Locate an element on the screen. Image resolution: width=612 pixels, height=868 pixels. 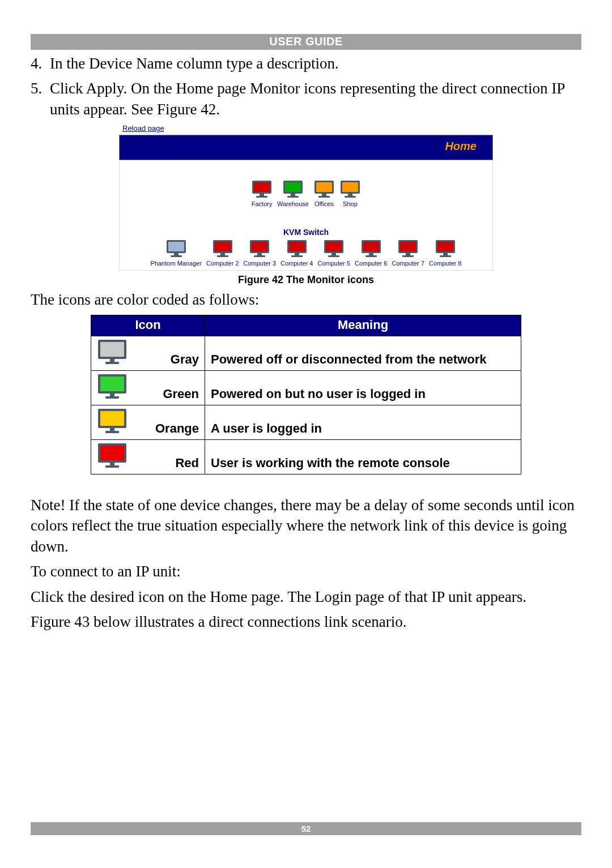
kvm-switch-title: KVM Switch is located at coordinates (306, 232).